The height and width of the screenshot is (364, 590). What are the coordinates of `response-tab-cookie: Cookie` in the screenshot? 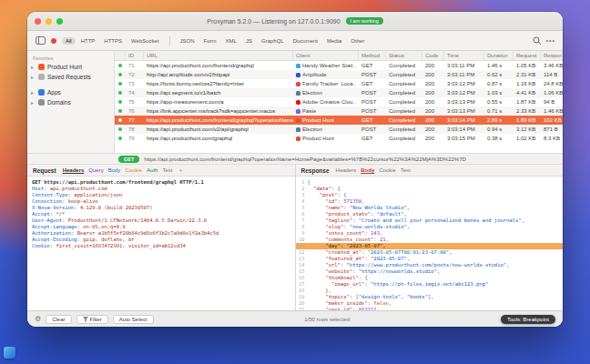 It's located at (388, 170).